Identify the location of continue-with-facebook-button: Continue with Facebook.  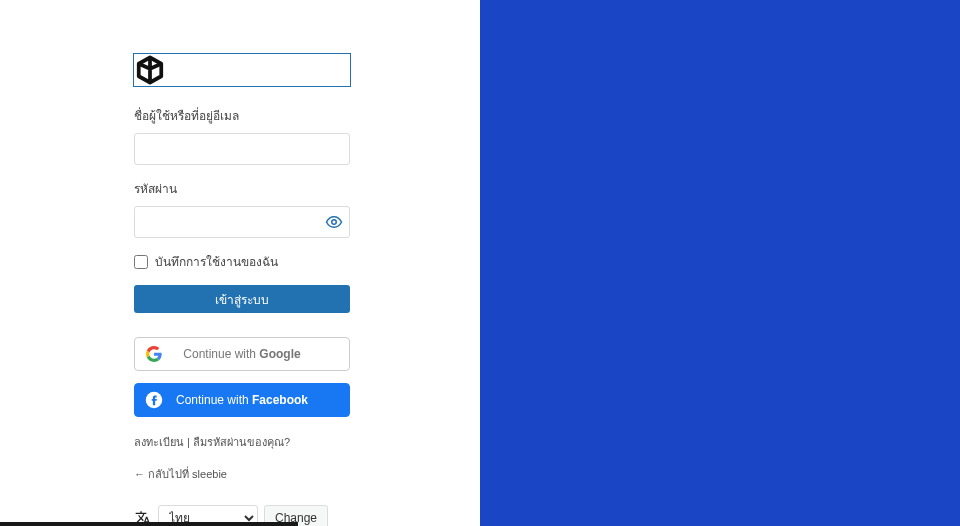
(242, 400).